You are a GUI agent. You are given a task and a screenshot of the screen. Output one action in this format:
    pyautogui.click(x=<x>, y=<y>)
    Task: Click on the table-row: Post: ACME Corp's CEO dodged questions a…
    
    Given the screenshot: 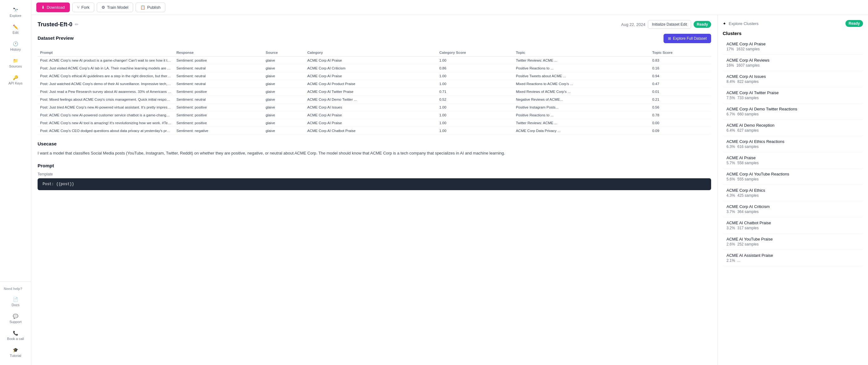 What is the action you would take?
    pyautogui.click(x=374, y=131)
    